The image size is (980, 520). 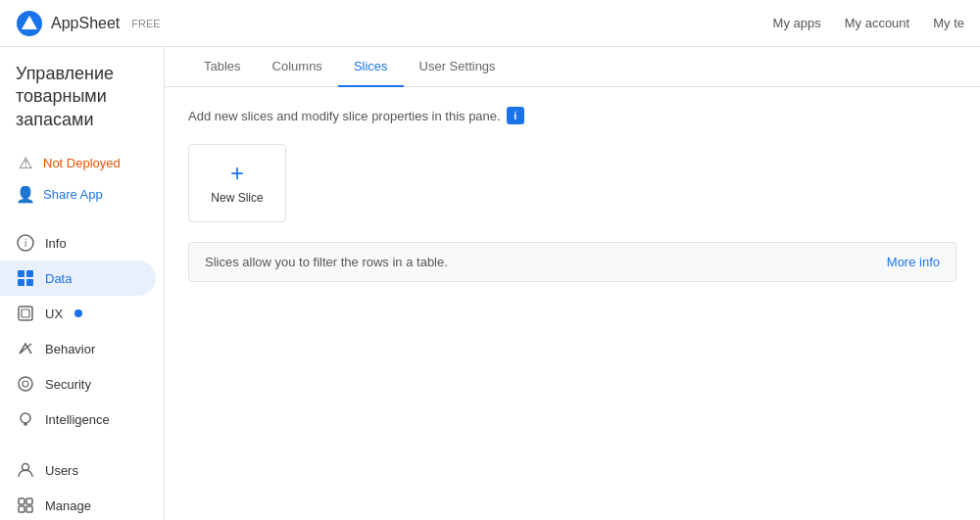 What do you see at coordinates (515, 116) in the screenshot?
I see `description-info-icon: i` at bounding box center [515, 116].